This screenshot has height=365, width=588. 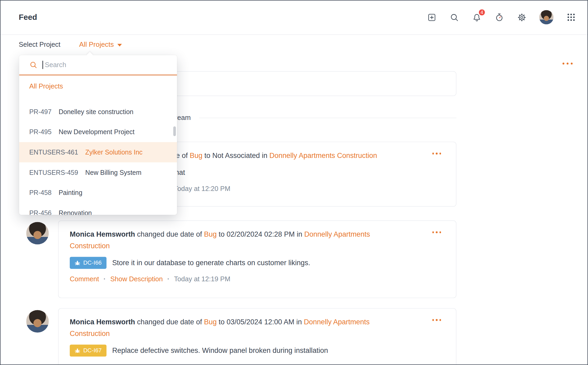 What do you see at coordinates (260, 234) in the screenshot?
I see `entry-action: to 02/20/2024 02:28 PM in` at bounding box center [260, 234].